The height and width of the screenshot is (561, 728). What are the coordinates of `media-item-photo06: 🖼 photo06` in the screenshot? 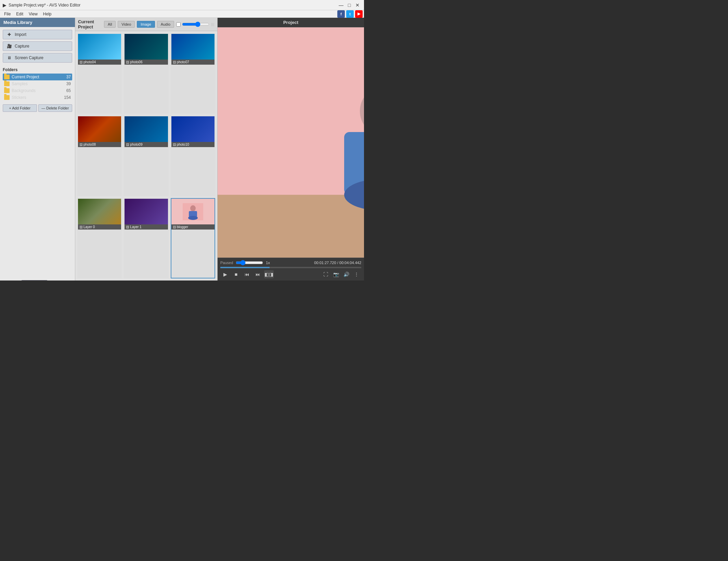 It's located at (146, 73).